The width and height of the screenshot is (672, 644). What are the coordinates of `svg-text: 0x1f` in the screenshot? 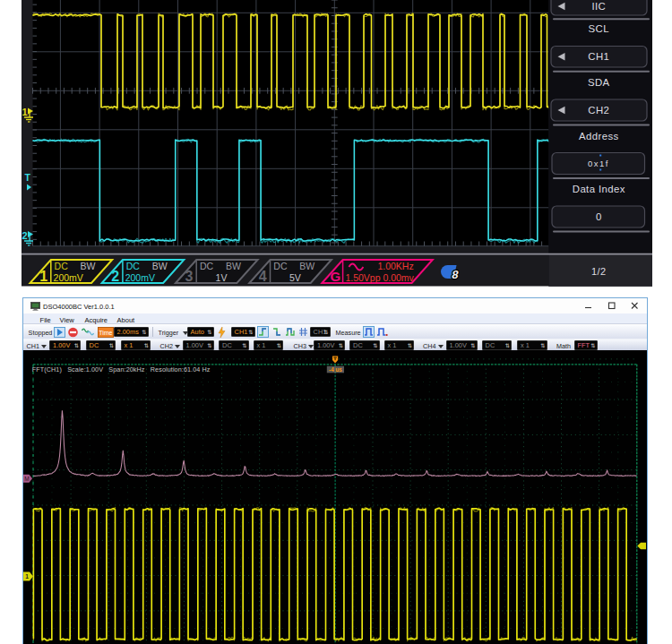 It's located at (599, 163).